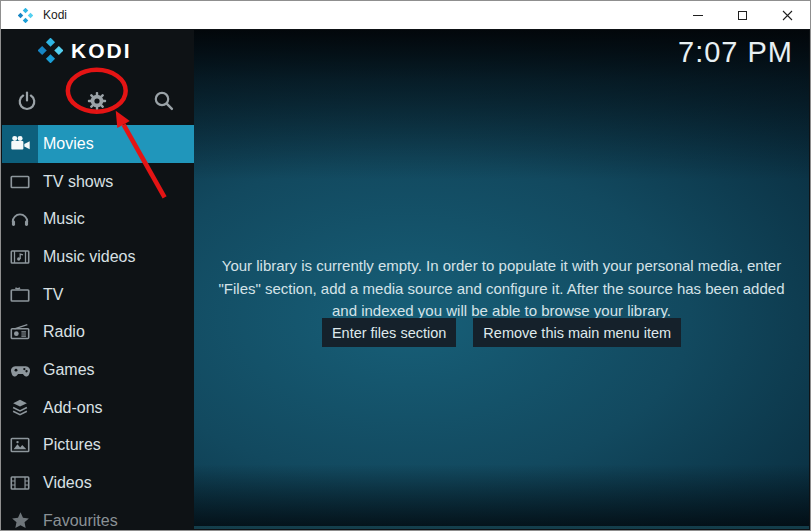 The width and height of the screenshot is (811, 531). I want to click on sidebar-item-label: Favourites, so click(80, 520).